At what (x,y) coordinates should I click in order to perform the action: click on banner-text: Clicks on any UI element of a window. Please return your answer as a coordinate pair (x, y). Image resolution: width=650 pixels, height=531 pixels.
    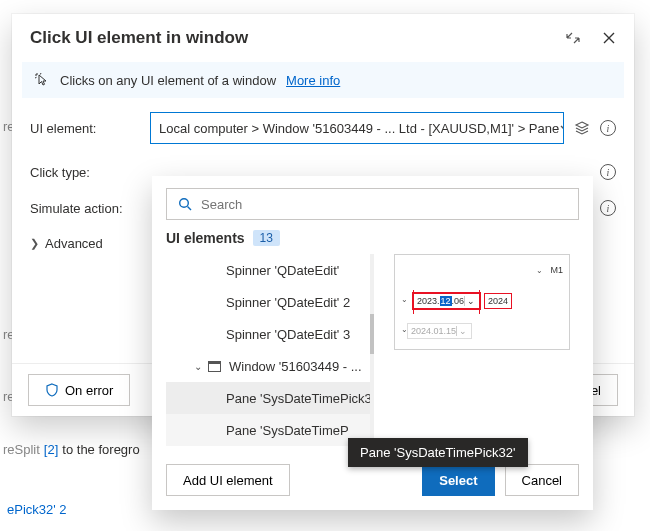
    Looking at the image, I should click on (168, 80).